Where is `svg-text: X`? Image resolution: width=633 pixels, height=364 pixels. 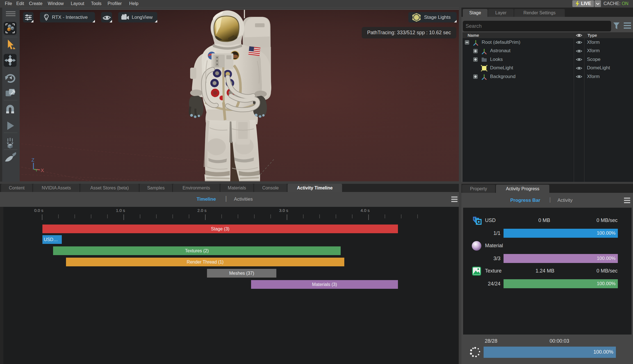
svg-text: X is located at coordinates (42, 171).